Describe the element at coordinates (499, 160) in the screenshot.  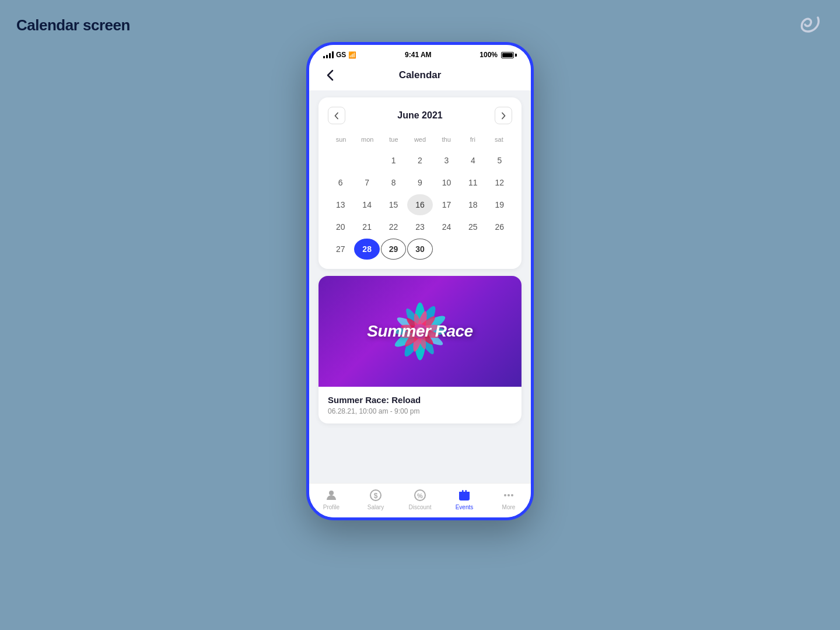
I see `calendar-cell: 5` at that location.